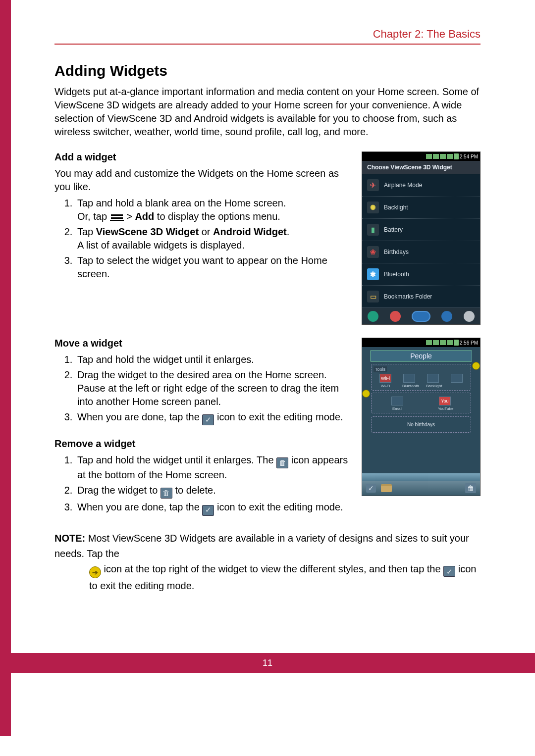 The height and width of the screenshot is (756, 535). I want to click on intro-paragraph: Widgets put at-a-glance important inform…, so click(268, 112).